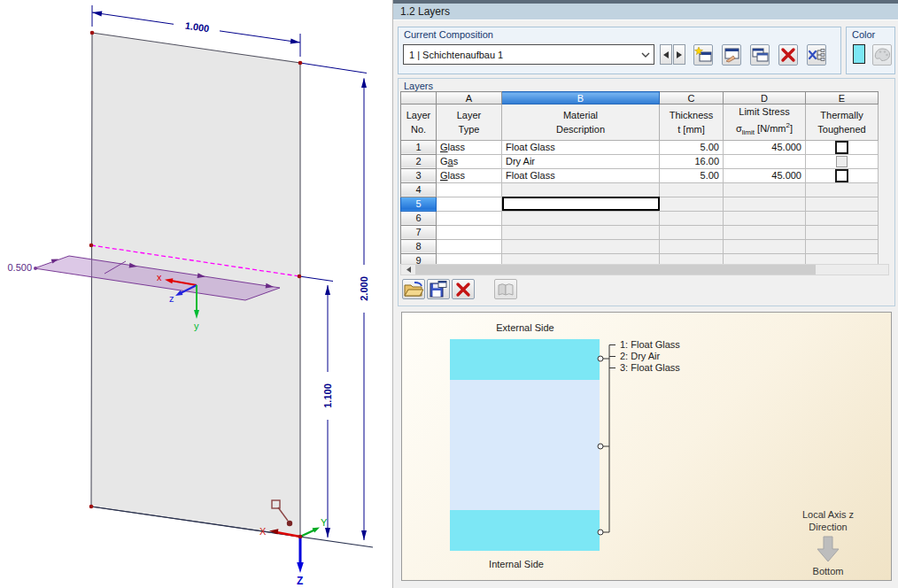 This screenshot has width=898, height=588. I want to click on local-axis-note-line2: Direction, so click(827, 527).